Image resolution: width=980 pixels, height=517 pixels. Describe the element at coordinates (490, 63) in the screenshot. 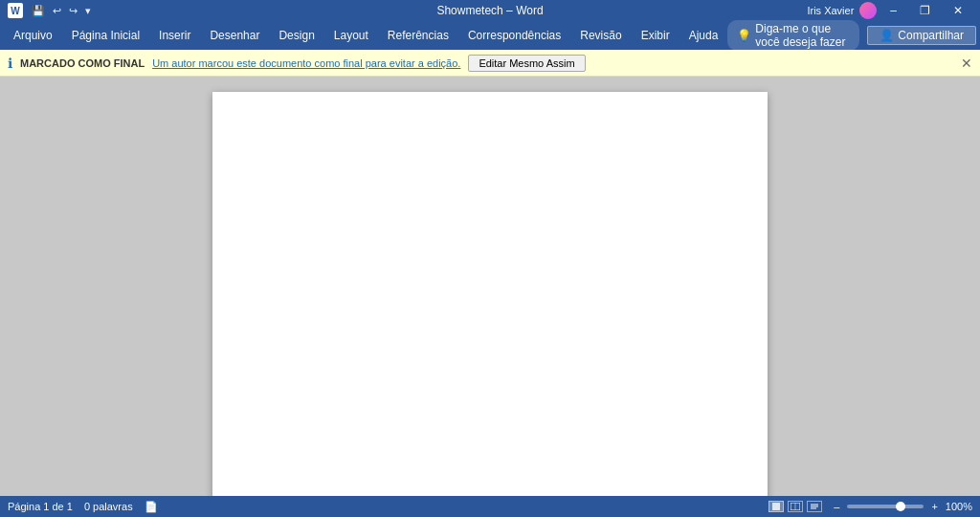

I see `notification-bar: ℹ MARCADO COMO FINAL Um autor marcou est…` at that location.